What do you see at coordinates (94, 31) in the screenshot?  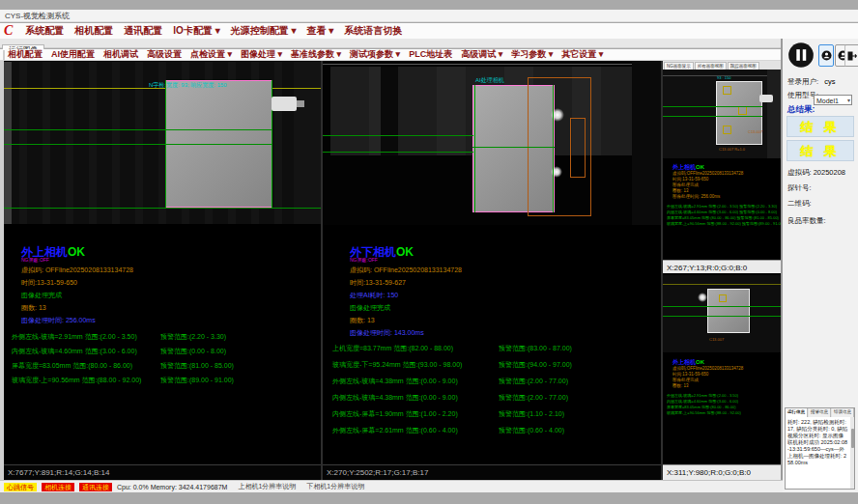 I see `menu-item: 相机配置` at bounding box center [94, 31].